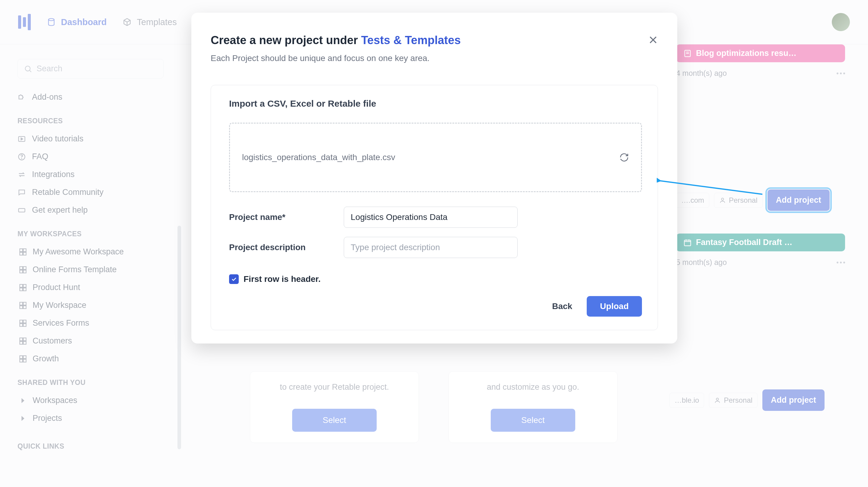 Image resolution: width=868 pixels, height=487 pixels. Describe the element at coordinates (318, 157) in the screenshot. I see `uploaded-filename: logistics_operations_data_with_plate.csv` at that location.